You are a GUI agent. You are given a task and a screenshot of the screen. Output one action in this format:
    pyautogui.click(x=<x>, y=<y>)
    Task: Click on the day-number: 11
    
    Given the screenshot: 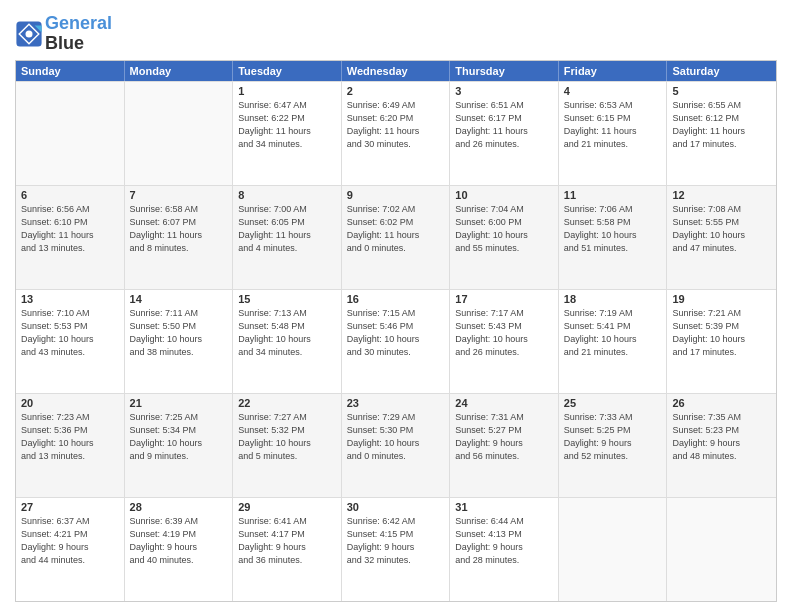 What is the action you would take?
    pyautogui.click(x=613, y=195)
    